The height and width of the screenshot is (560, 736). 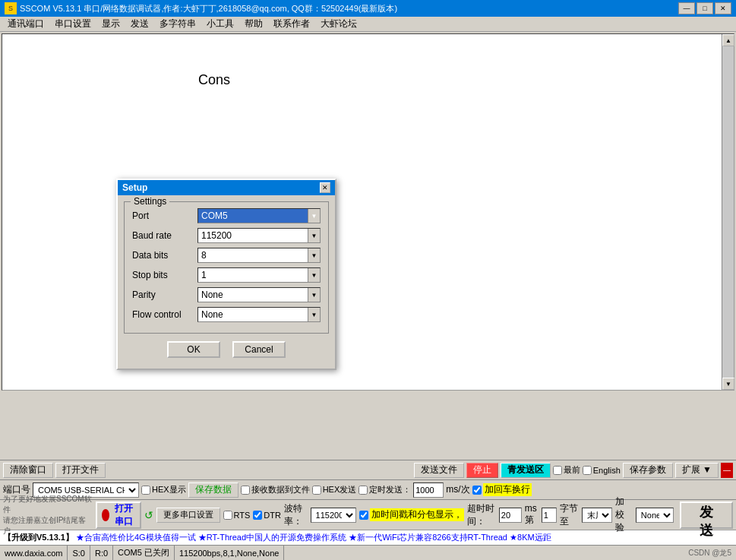 What do you see at coordinates (368, 514) in the screenshot?
I see `toolbar-row3: 为了更好地发展SSCOM软件 请您注册嘉立创IP结尾客户 打开串口 ↺ 更多串口…` at bounding box center [368, 514].